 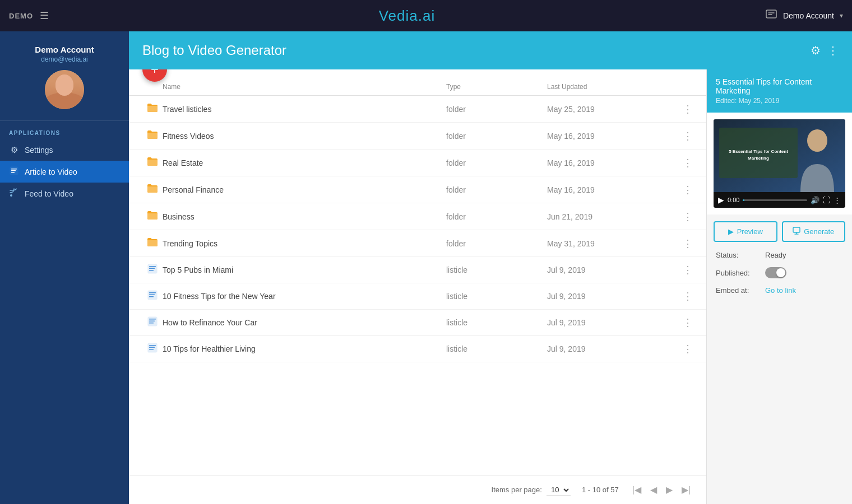 What do you see at coordinates (721, 200) in the screenshot?
I see `play-button: ▶` at bounding box center [721, 200].